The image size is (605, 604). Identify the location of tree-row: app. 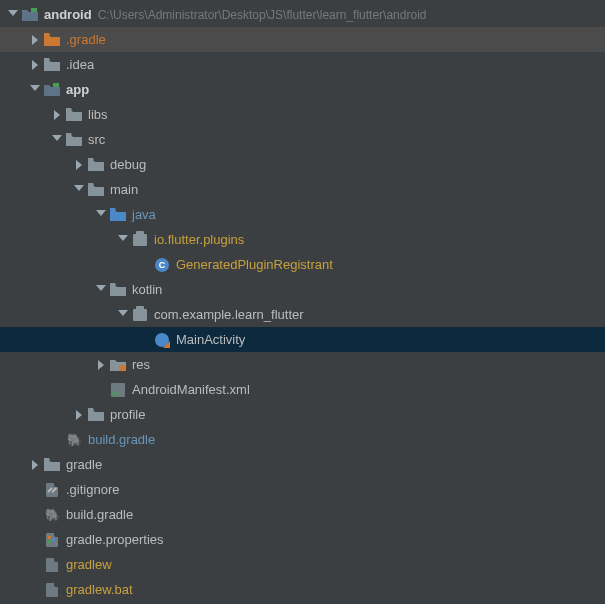
(302, 90).